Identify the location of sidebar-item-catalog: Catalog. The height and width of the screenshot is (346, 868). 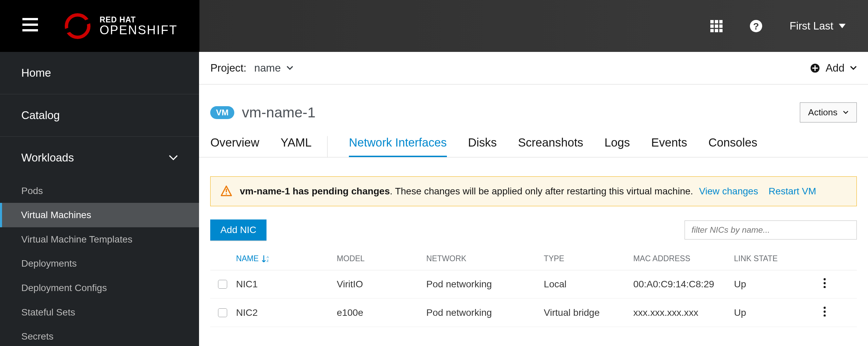
(100, 115).